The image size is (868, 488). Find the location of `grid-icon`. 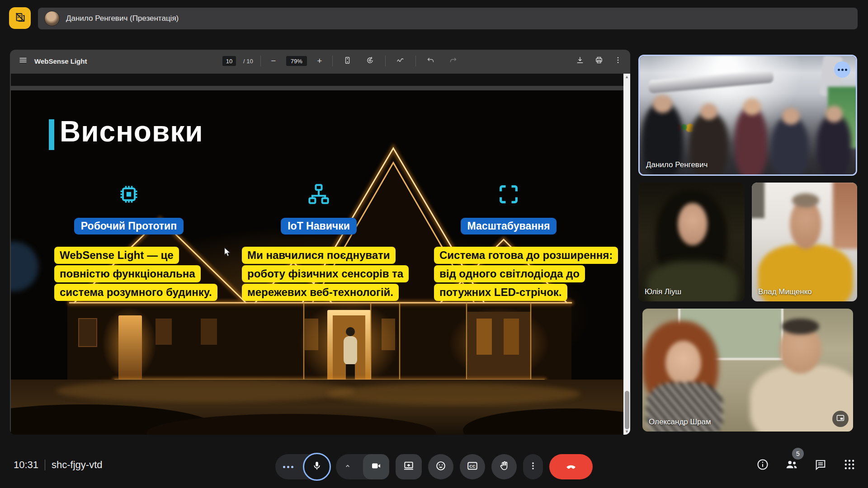

grid-icon is located at coordinates (849, 465).